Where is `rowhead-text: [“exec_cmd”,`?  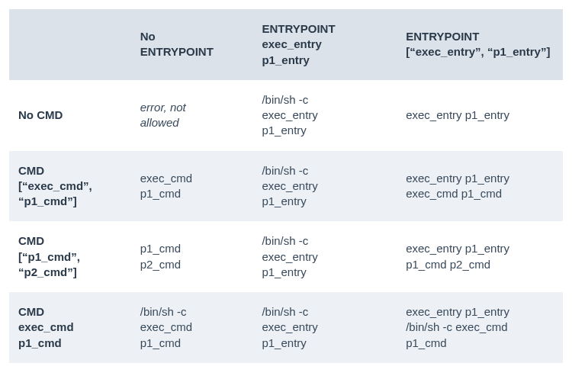 rowhead-text: [“exec_cmd”, is located at coordinates (70, 186).